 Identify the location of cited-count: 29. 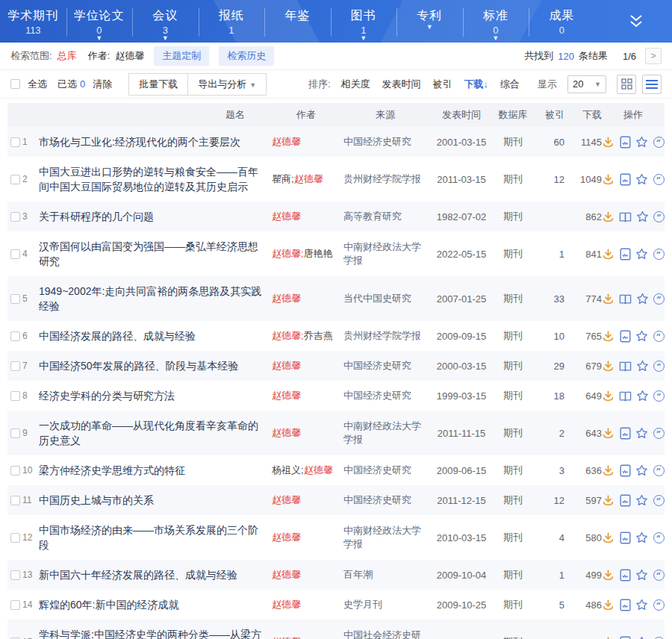
(550, 366).